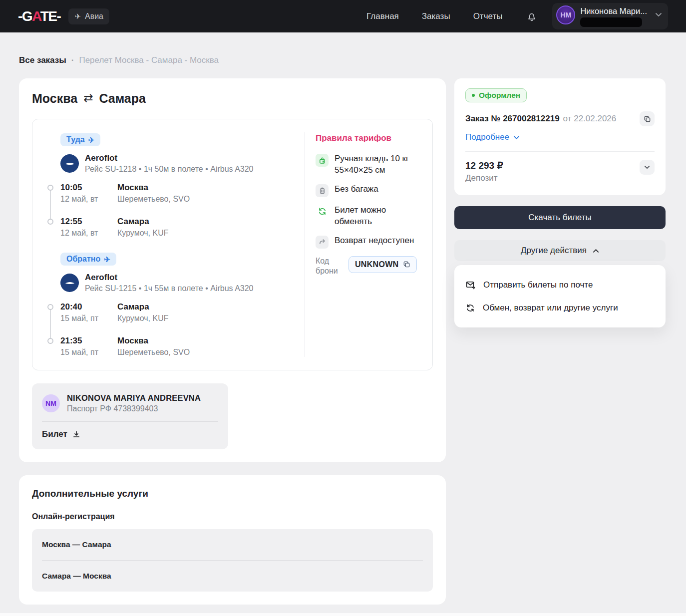  I want to click on avatar: НМ, so click(566, 15).